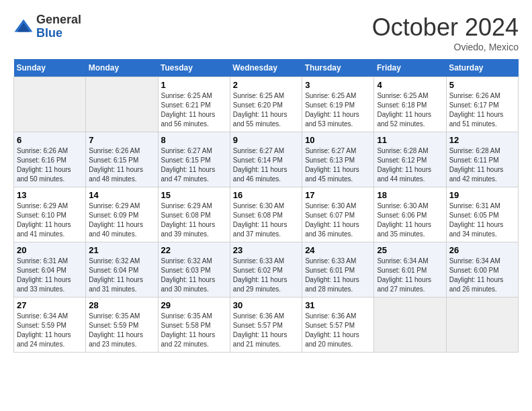 The width and height of the screenshot is (532, 411). I want to click on page-header: General Blue October 2024 Oviedo, Mexico, so click(266, 33).